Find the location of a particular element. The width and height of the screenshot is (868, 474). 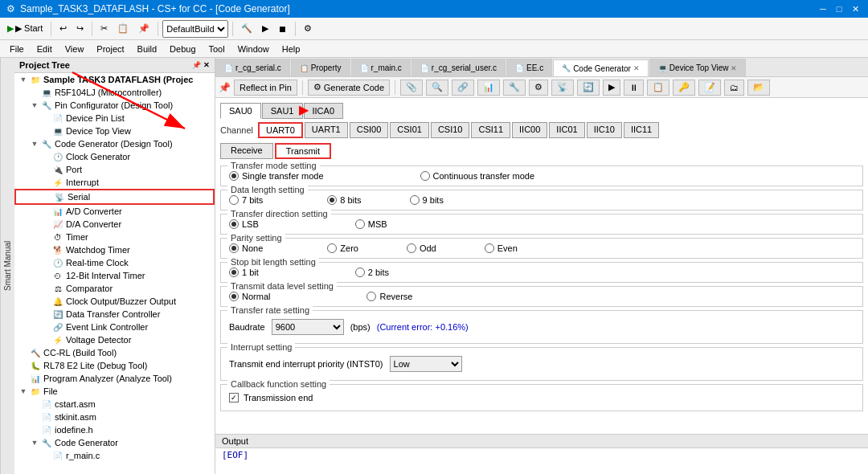

smart-manual-sidebar: Smart Manual is located at coordinates (7, 266).